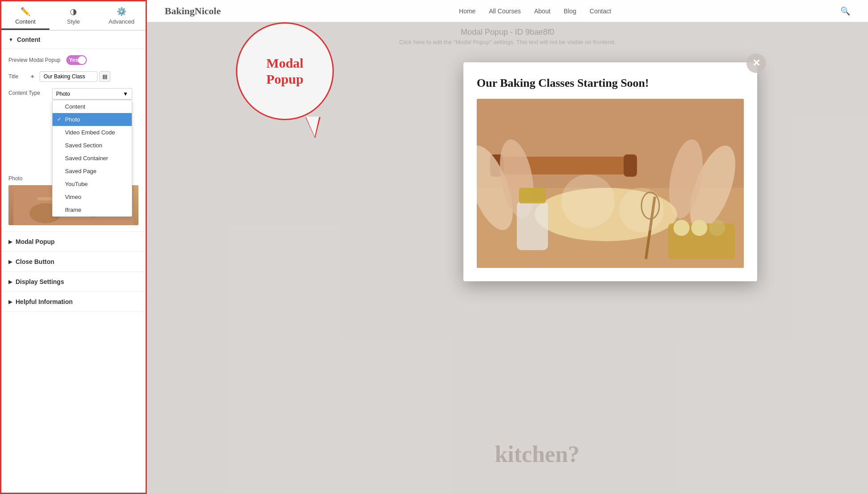  I want to click on nav-all-courses: All Courses, so click(505, 11).